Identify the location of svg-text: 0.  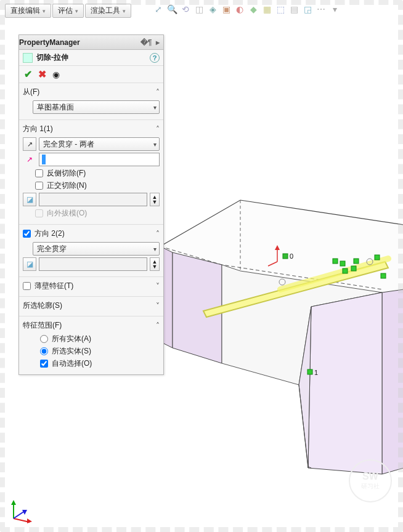
(291, 256).